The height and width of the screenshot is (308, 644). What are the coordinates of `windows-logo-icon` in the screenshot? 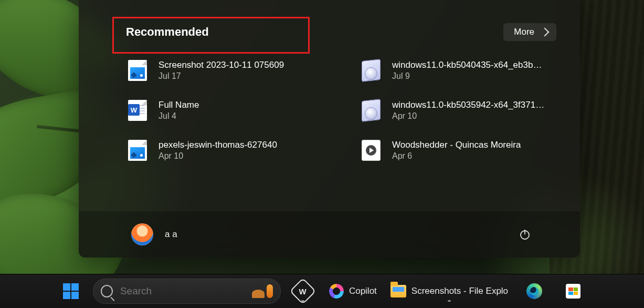 It's located at (71, 291).